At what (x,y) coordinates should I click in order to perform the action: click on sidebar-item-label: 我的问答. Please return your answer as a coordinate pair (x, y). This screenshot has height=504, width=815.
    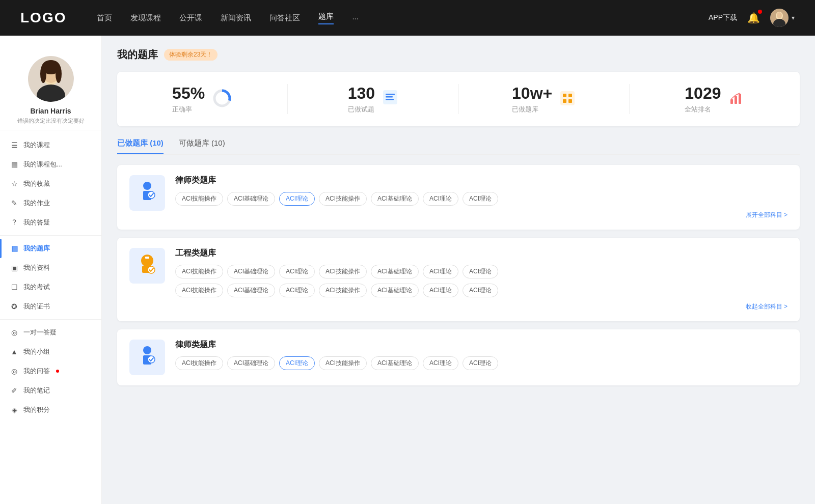
    Looking at the image, I should click on (37, 371).